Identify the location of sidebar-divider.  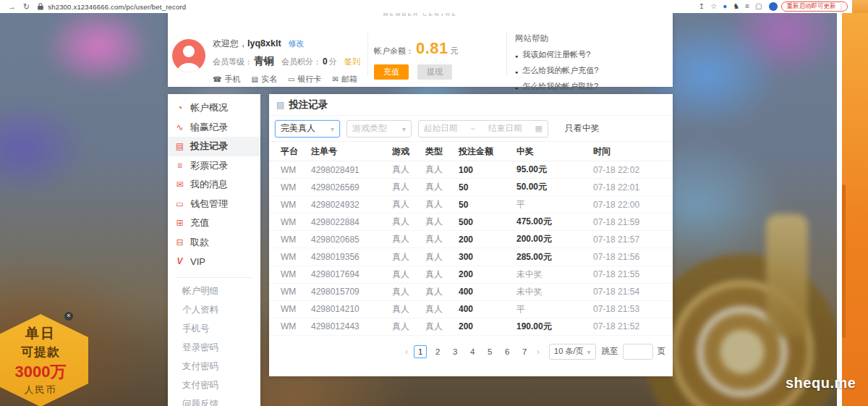
(214, 278).